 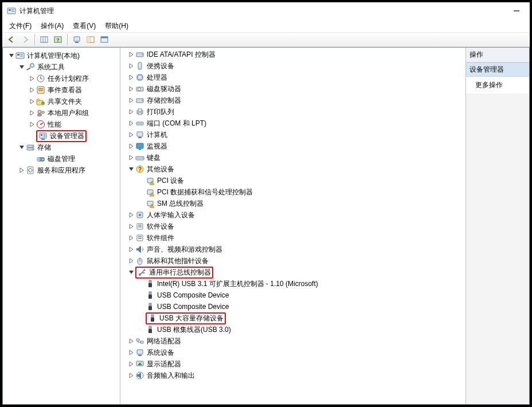 What do you see at coordinates (104, 40) in the screenshot?
I see `toolbar-view-window` at bounding box center [104, 40].